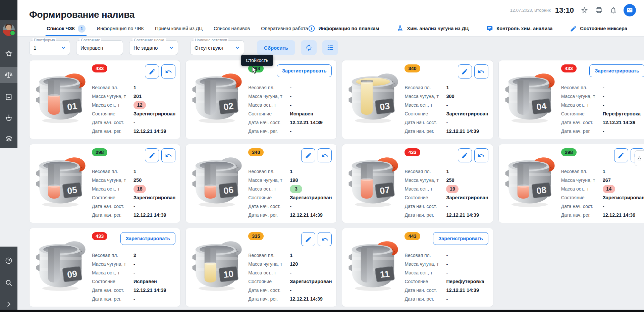 The image size is (644, 312). Describe the element at coordinates (343, 29) in the screenshot. I see `link-melt-info: Информация по плавкам` at that location.